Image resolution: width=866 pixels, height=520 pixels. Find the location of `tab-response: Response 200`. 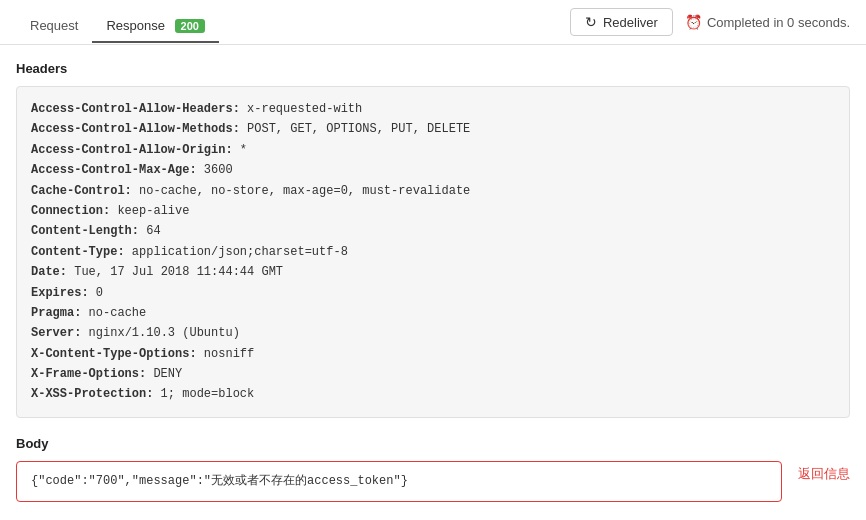

tab-response: Response 200 is located at coordinates (156, 26).